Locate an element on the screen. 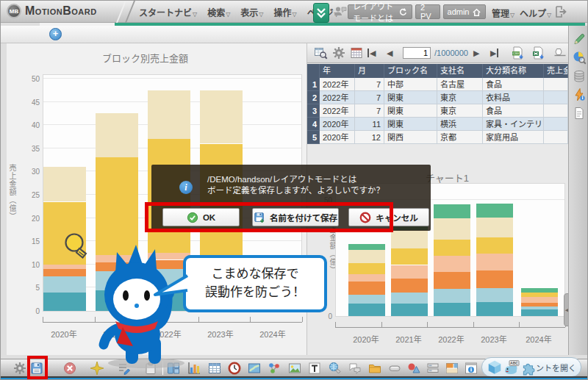  bar-2023年-segment-5 is located at coordinates (495, 245).